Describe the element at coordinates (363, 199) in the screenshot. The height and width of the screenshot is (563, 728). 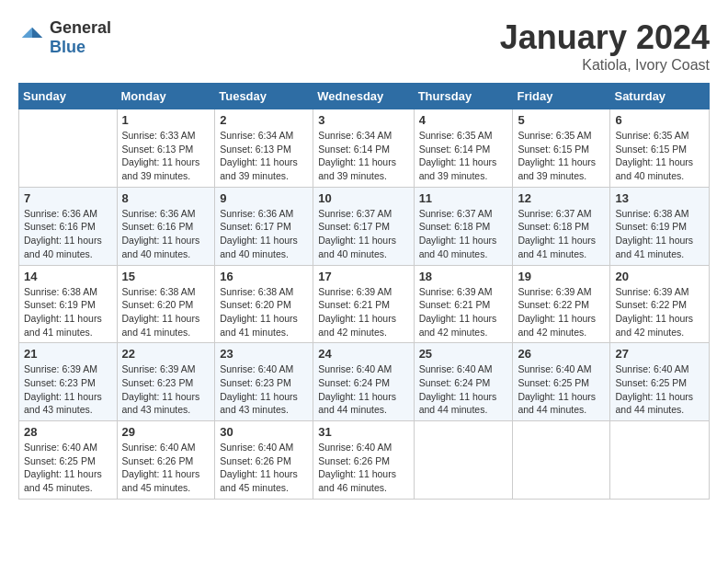
I see `day-number: 10` at that location.